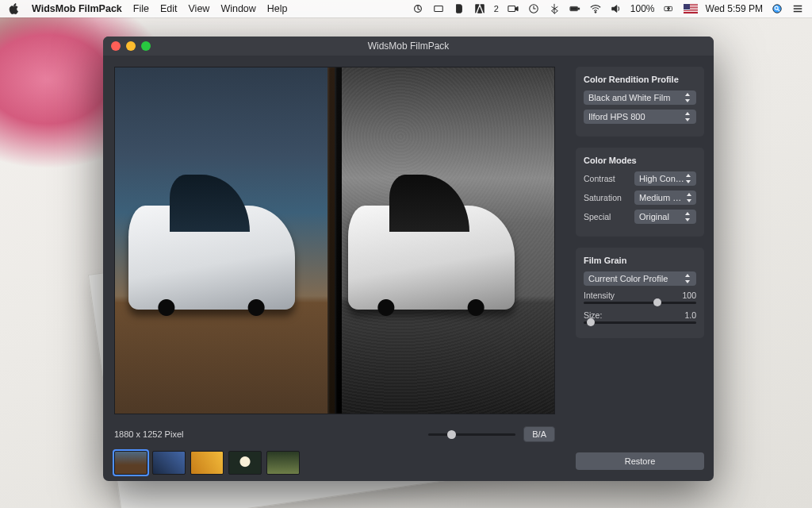  I want to click on apple-menu-icon, so click(14, 9).